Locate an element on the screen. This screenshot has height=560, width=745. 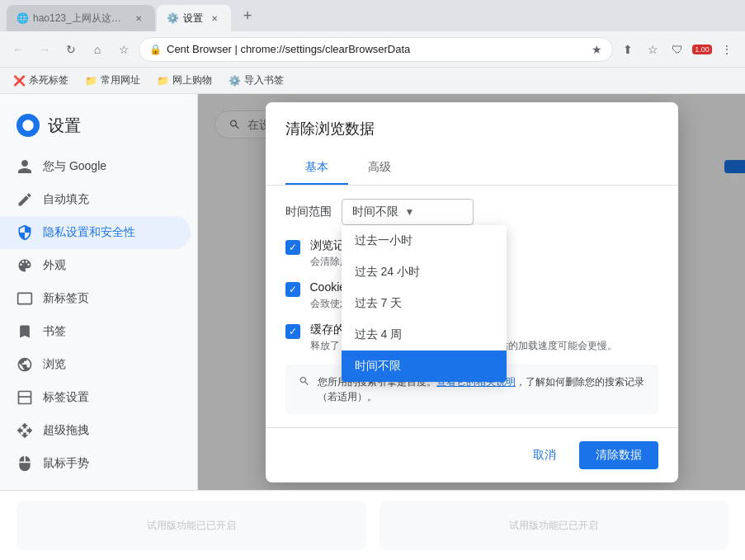
home-button: ⌂ is located at coordinates (97, 49).